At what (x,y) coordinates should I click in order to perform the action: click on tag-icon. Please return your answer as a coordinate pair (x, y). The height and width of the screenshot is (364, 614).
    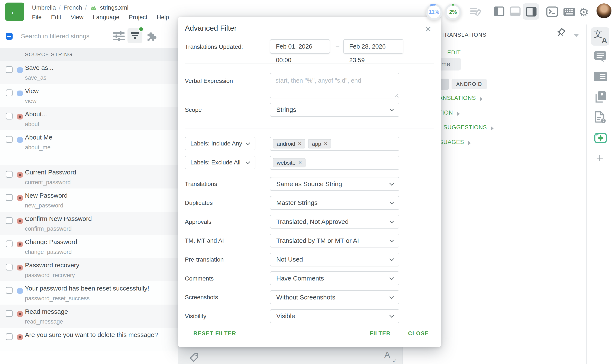
    Looking at the image, I should click on (194, 358).